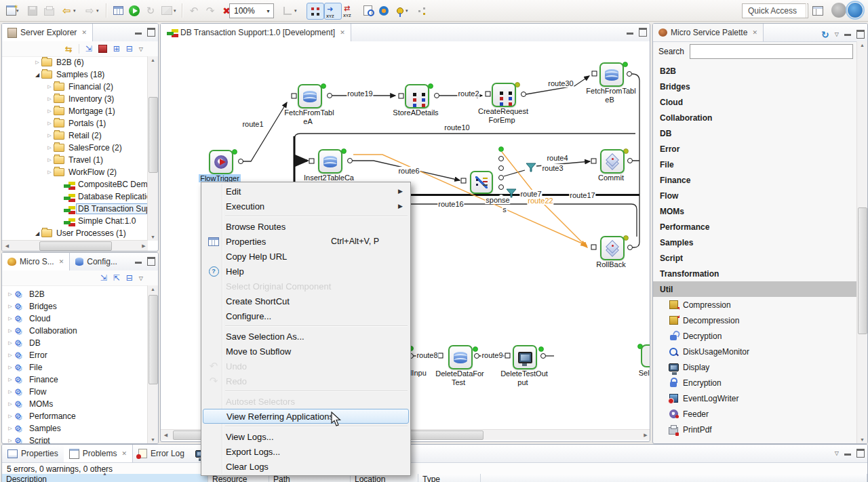 The image size is (868, 482). Describe the element at coordinates (450, 204) in the screenshot. I see `route-label-route16: route16` at that location.